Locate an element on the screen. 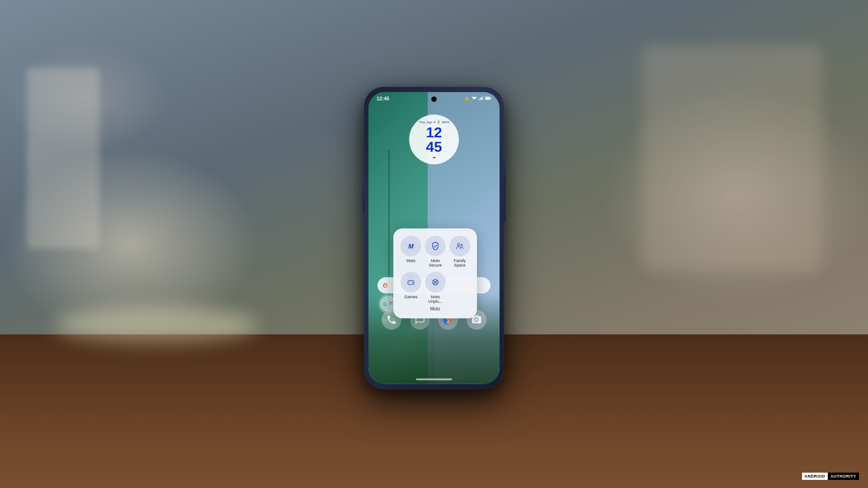 The height and width of the screenshot is (488, 868). shield-svg is located at coordinates (435, 246).